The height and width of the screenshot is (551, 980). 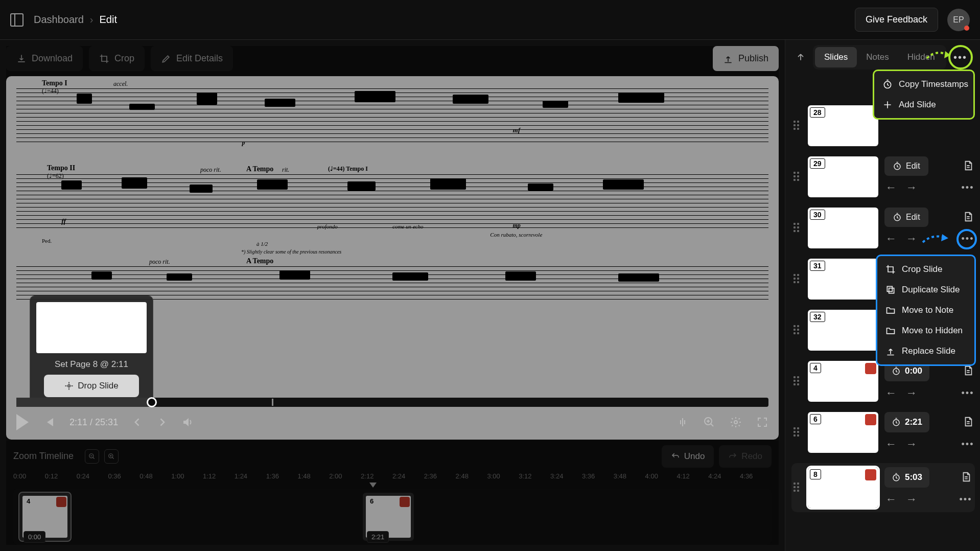 I want to click on plus-icon, so click(x=888, y=105).